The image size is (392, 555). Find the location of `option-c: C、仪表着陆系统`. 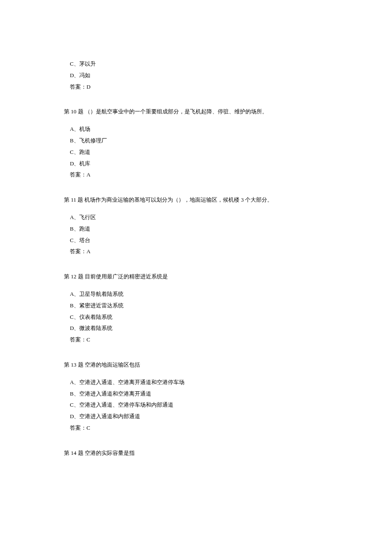

option-c: C、仪表着陆系统 is located at coordinates (199, 317).